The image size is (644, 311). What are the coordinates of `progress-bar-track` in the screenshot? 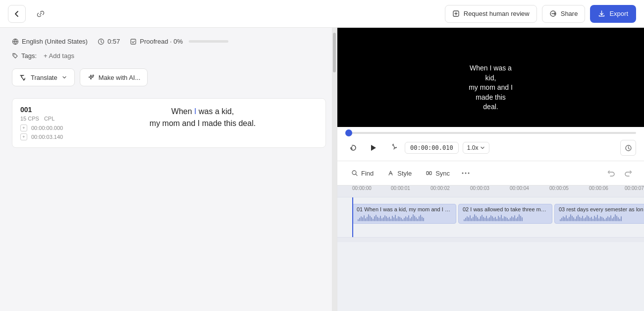 It's located at (490, 133).